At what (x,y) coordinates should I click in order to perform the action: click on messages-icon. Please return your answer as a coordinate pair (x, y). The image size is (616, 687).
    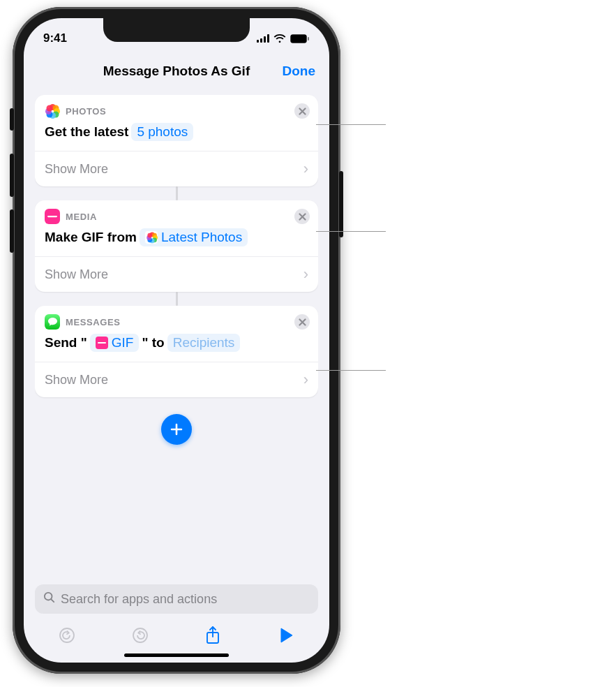
    Looking at the image, I should click on (52, 322).